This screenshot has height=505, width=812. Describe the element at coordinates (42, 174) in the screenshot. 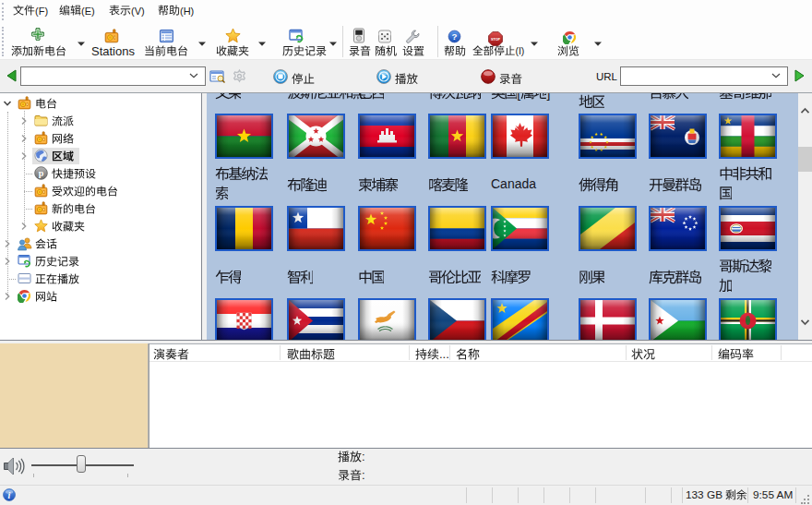

I see `svg-text: p` at that location.